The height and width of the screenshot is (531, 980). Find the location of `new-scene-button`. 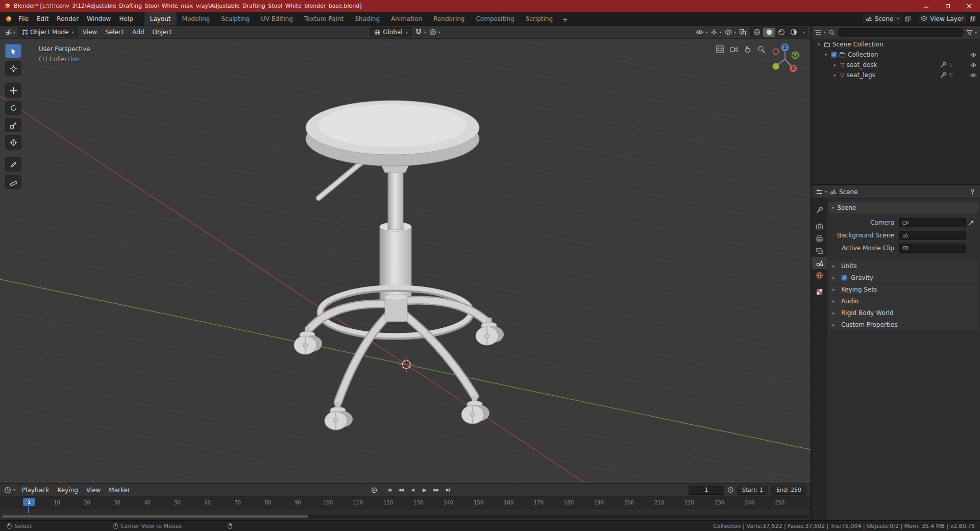

new-scene-button is located at coordinates (908, 18).